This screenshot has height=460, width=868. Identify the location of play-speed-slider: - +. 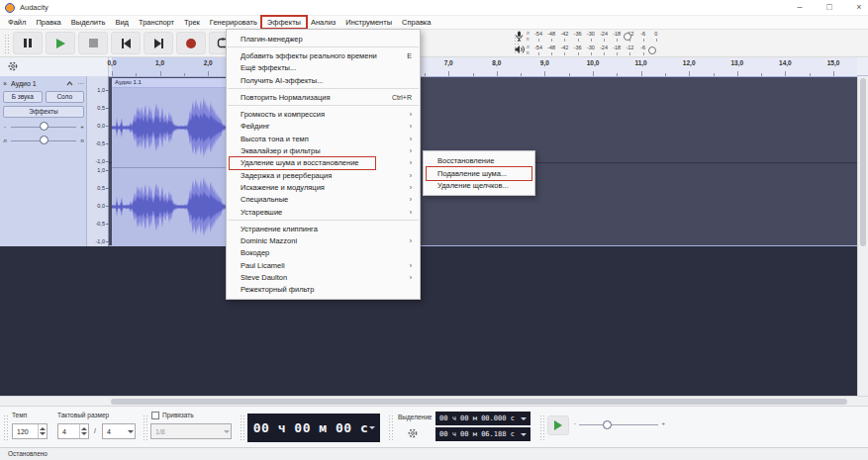
(619, 425).